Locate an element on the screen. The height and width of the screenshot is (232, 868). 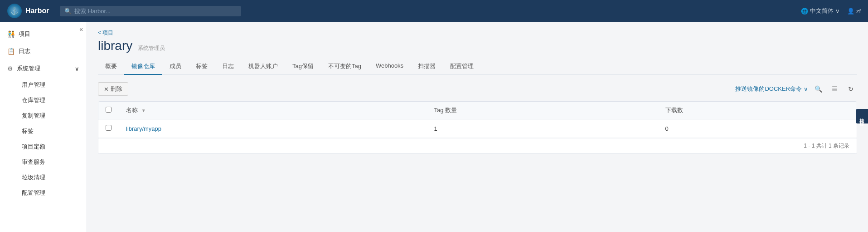
tab-overview: 概要 is located at coordinates (111, 67).